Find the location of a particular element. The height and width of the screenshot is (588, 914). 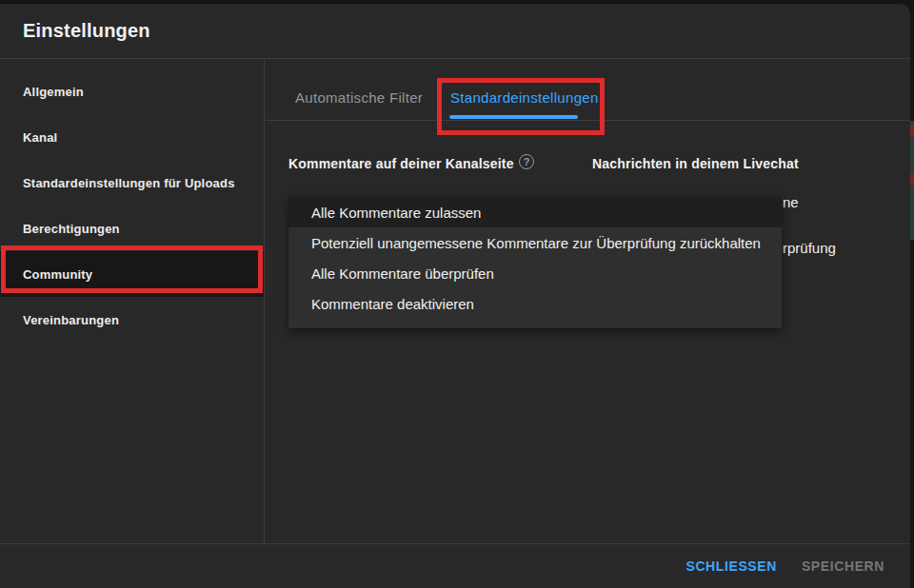

active-tab-underline is located at coordinates (514, 117).